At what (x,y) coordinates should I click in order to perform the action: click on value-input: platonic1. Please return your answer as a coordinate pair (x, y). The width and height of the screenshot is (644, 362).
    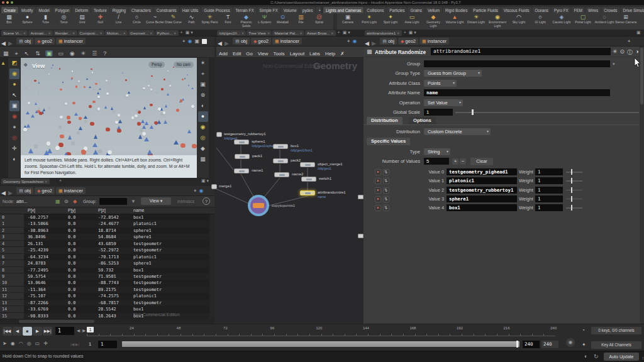
    Looking at the image, I should click on (482, 181).